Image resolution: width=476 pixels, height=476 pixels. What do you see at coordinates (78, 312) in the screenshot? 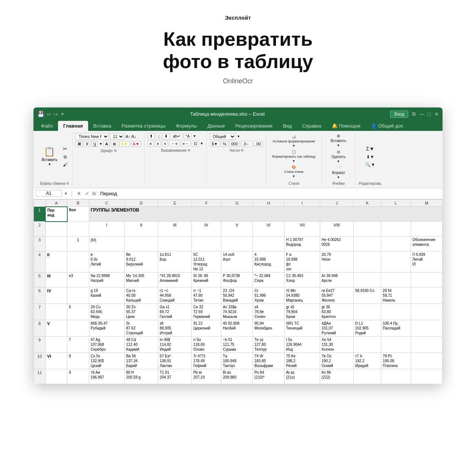
I see `cell-b7: 5` at bounding box center [78, 312].